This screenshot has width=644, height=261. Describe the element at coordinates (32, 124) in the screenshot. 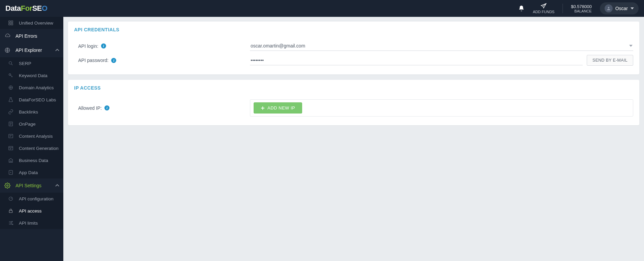

I see `sidebar-item-onpage: OnPage` at that location.